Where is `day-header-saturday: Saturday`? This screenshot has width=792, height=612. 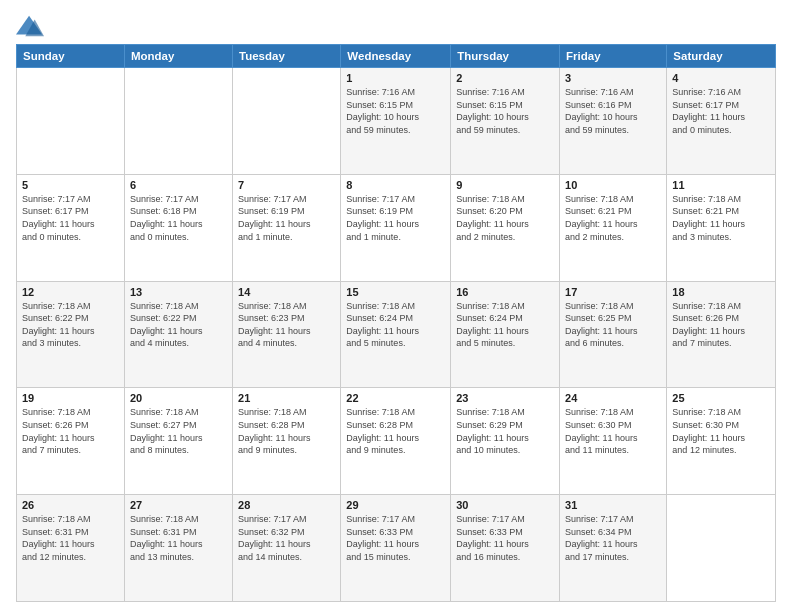 day-header-saturday: Saturday is located at coordinates (722, 56).